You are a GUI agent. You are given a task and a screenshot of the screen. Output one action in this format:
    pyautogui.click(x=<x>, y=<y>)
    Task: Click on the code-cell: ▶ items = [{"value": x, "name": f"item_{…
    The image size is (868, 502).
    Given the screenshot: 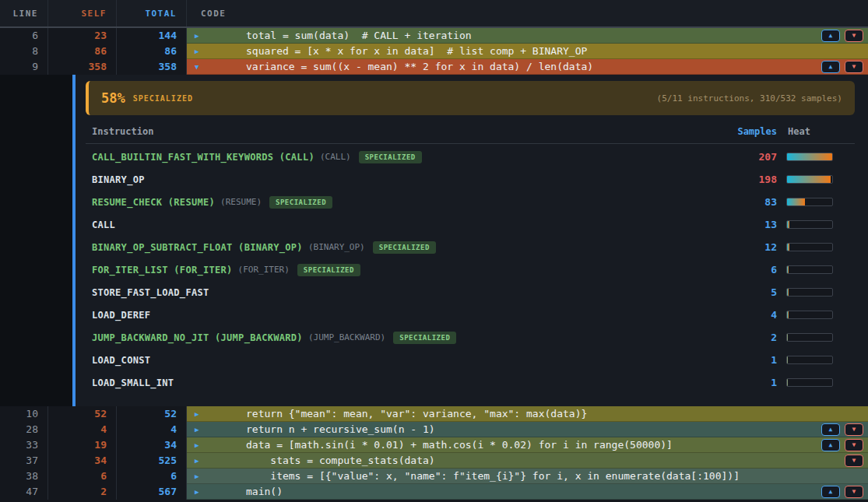 What is the action you would take?
    pyautogui.click(x=528, y=476)
    